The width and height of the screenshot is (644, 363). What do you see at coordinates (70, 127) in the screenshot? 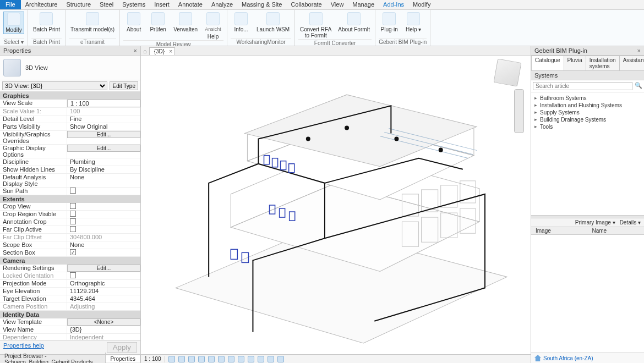
I see `prop-row: Parts VisibilityShow Original` at bounding box center [70, 127].